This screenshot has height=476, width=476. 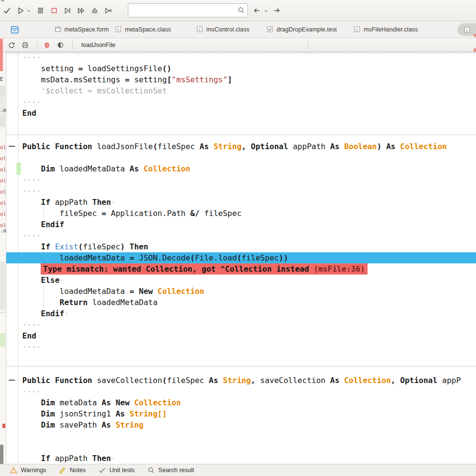 What do you see at coordinates (238, 30) in the screenshot?
I see `file-tab-bar: metaSpace.formcmetaSpace.classcmsControl…` at bounding box center [238, 30].